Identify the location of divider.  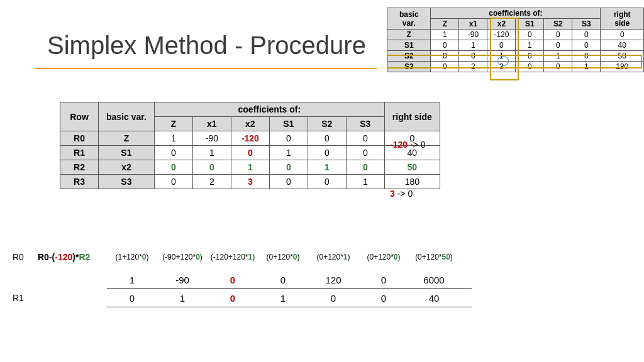
(289, 307).